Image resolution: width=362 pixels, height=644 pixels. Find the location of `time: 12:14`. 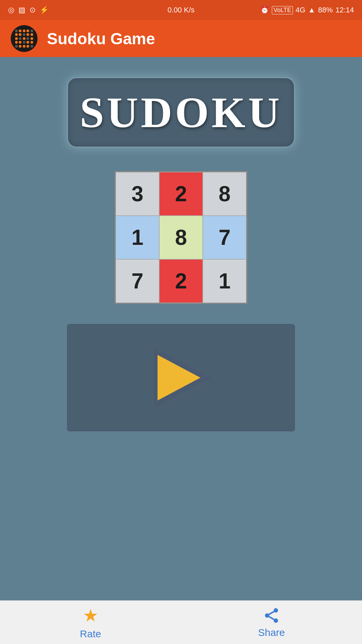

time: 12:14 is located at coordinates (345, 10).